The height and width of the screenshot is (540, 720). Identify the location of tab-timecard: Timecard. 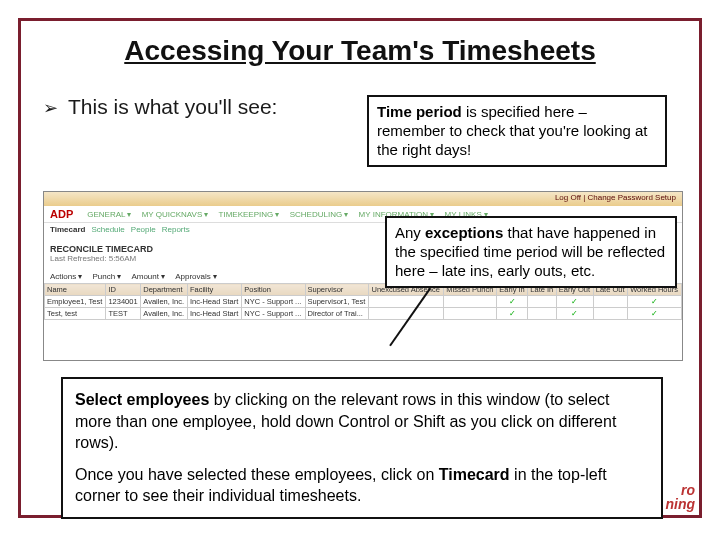
(68, 230).